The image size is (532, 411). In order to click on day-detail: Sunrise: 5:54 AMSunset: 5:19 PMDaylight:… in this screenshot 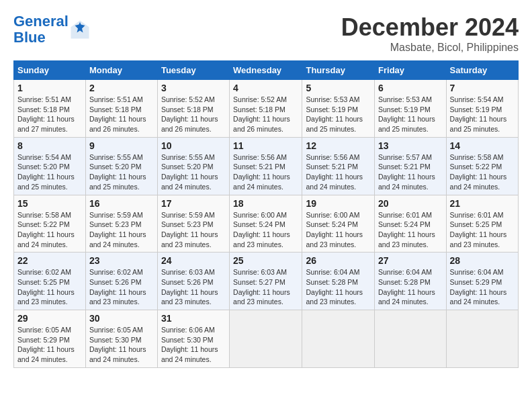, I will do `click(478, 114)`.